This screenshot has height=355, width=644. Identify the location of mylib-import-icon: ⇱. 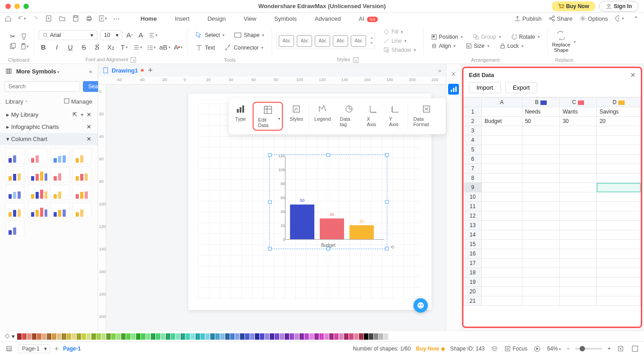
(75, 114).